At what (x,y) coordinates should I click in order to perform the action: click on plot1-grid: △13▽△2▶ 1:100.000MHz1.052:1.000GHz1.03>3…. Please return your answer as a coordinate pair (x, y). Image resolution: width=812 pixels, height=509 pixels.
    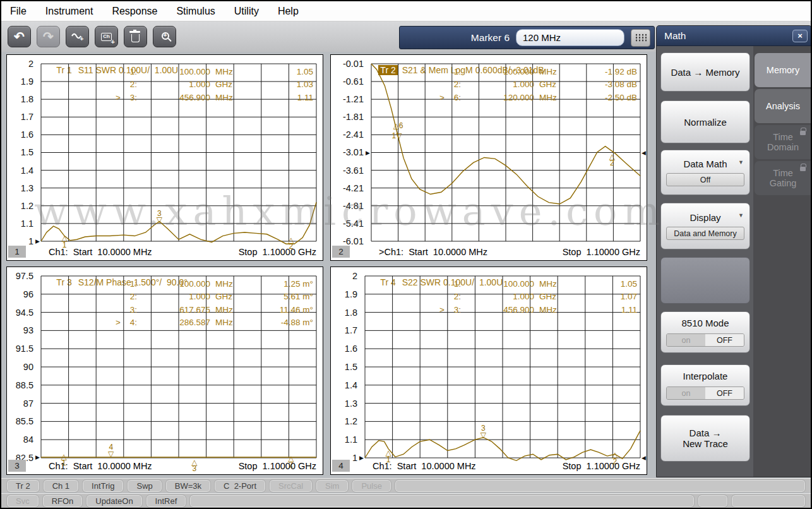
    Looking at the image, I should click on (179, 153).